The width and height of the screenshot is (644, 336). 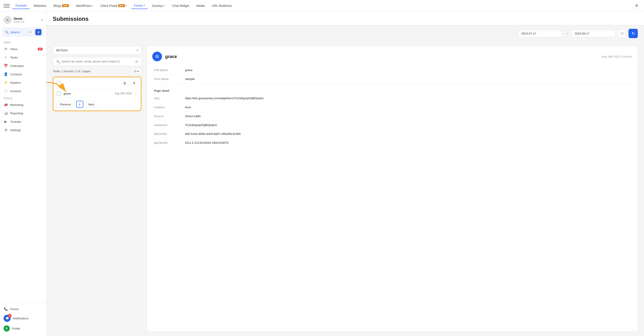 I want to click on sidebar-item-reporting: 📊 Reporting, so click(x=23, y=113).